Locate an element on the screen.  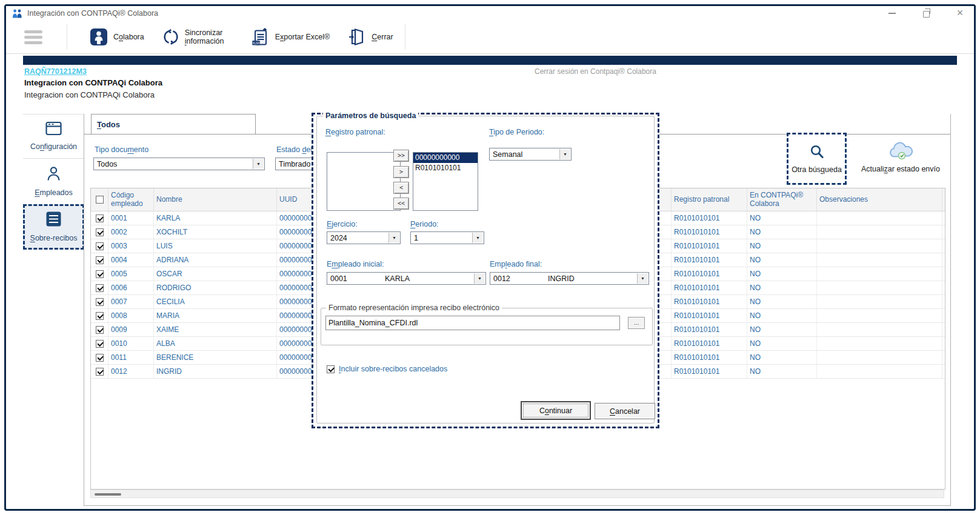
move-left-button: < is located at coordinates (401, 188).